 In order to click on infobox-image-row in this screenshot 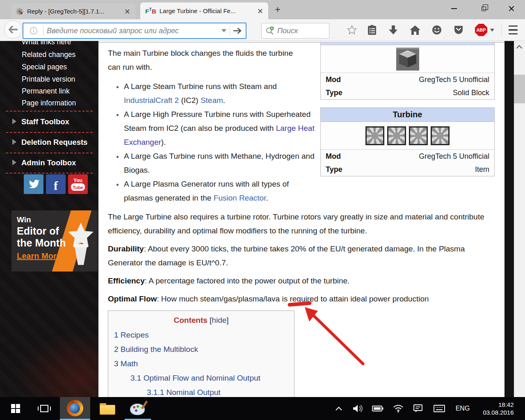, I will do `click(408, 136)`.